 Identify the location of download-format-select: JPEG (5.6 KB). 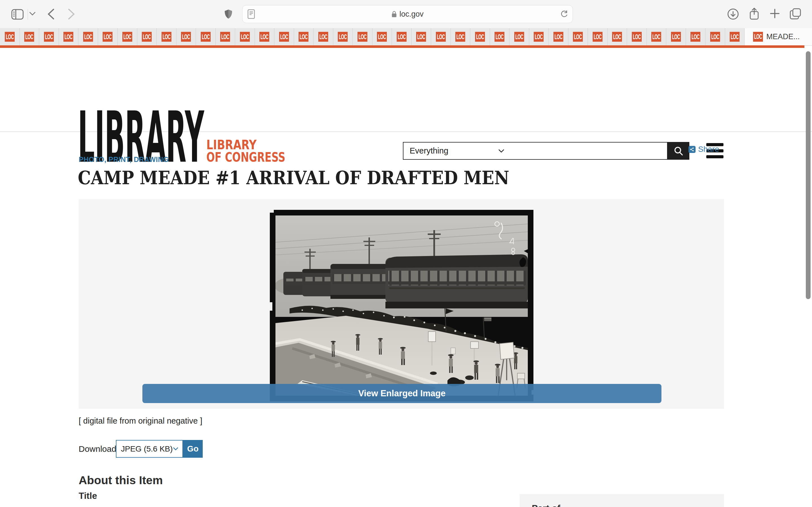
(149, 449).